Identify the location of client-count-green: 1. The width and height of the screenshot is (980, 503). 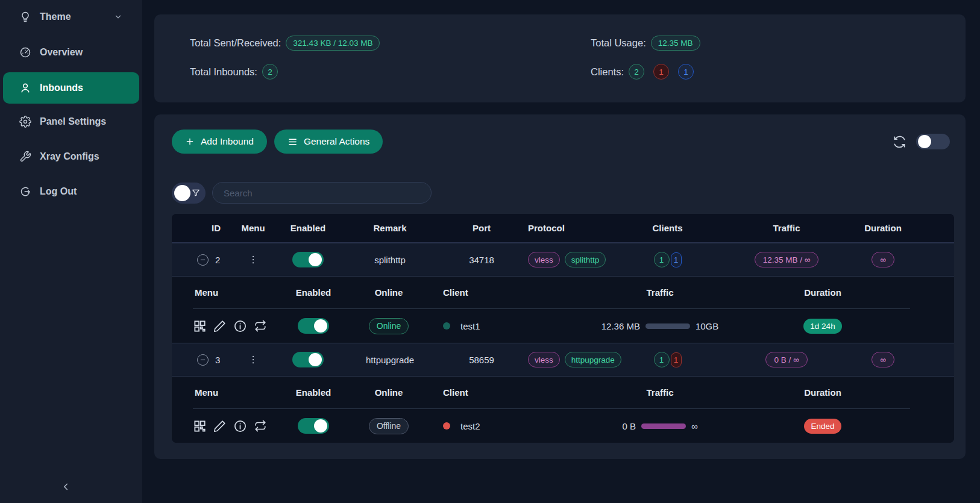
(662, 360).